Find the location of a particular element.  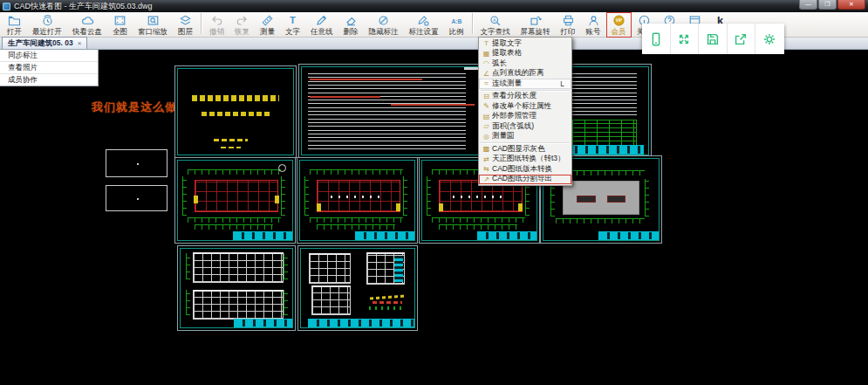

toolbar-full-view-button: 全图 is located at coordinates (120, 24).